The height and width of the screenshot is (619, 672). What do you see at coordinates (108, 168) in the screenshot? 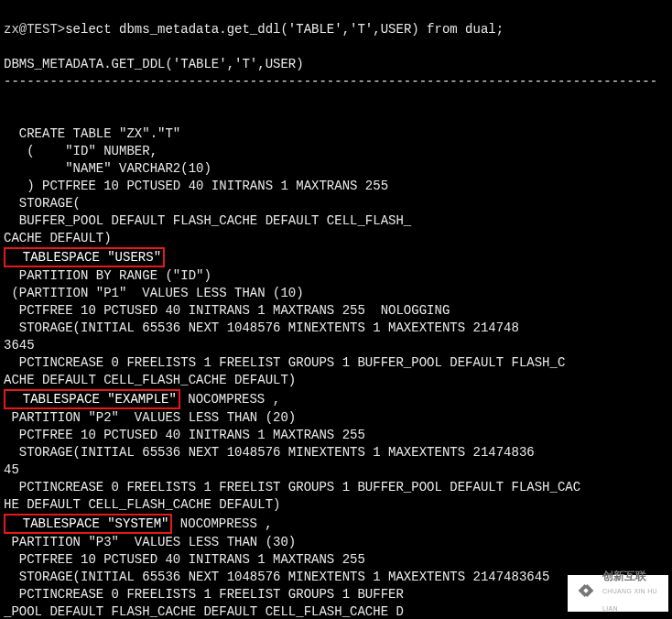
I see `ddl-line: "NAME" VARCHAR2(10)` at bounding box center [108, 168].